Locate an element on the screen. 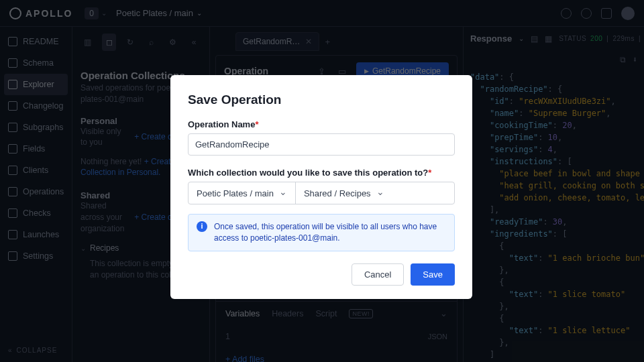 The width and height of the screenshot is (644, 362). name-label: Operation Name* is located at coordinates (321, 125).